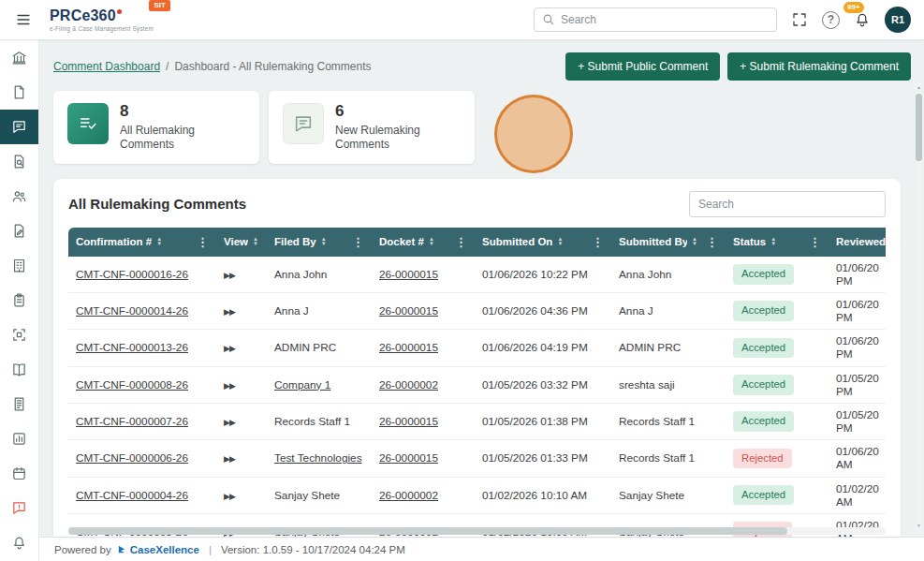 The height and width of the screenshot is (561, 924). I want to click on sidebar-item-building, so click(19, 266).